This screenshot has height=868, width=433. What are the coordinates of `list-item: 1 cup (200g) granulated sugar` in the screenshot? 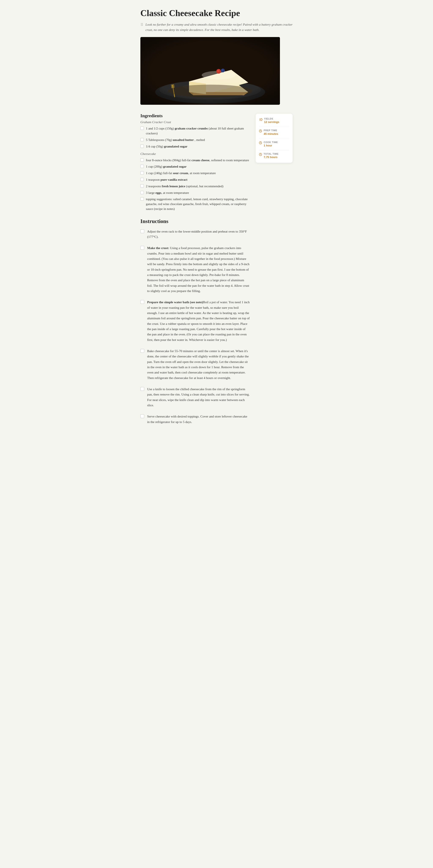 It's located at (195, 166).